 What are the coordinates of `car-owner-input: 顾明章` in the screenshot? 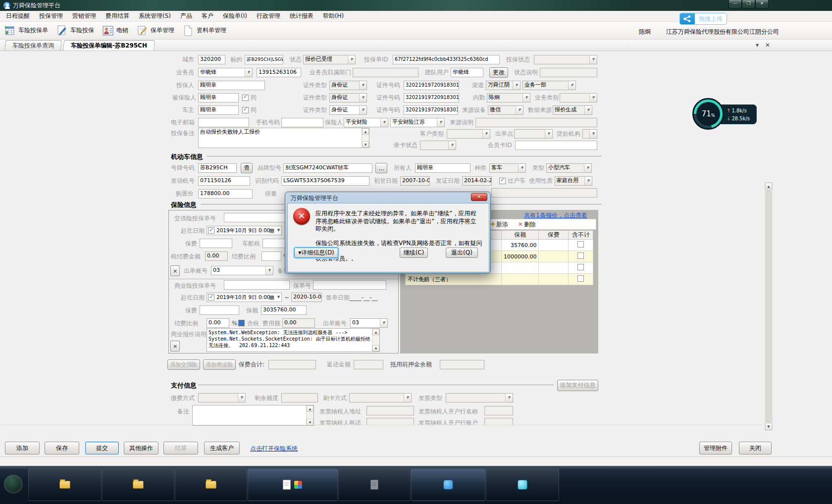 It's located at (218, 110).